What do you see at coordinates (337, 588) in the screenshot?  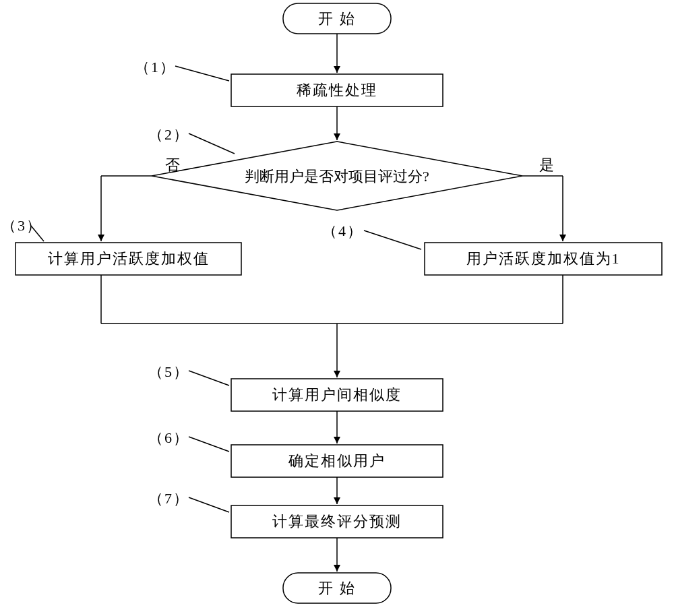 I see `end-text: 开 始` at bounding box center [337, 588].